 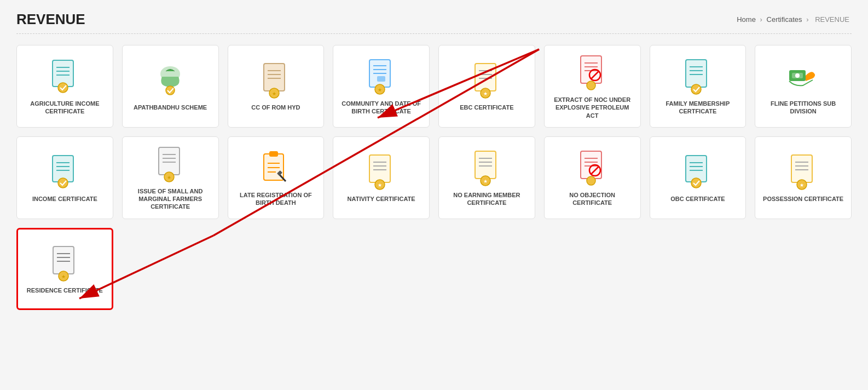 What do you see at coordinates (592, 73) in the screenshot?
I see `icon-extract-of-noc` at bounding box center [592, 73].